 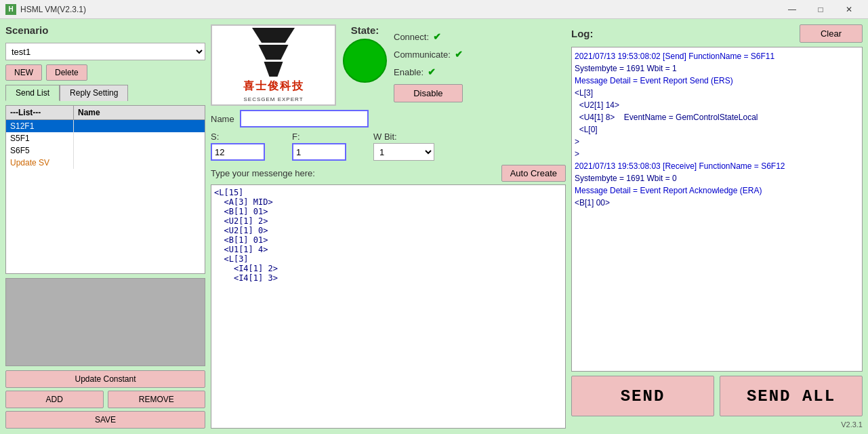 What do you see at coordinates (40, 126) in the screenshot?
I see `list-item-list: S12F1` at bounding box center [40, 126].